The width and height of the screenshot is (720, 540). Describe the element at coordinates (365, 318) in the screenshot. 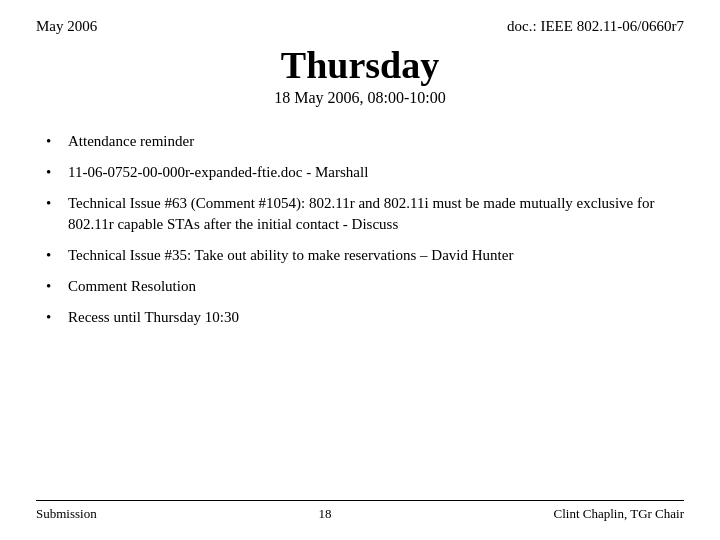

I see `bullet-item-5: •Recess until Thursday 10:30` at that location.